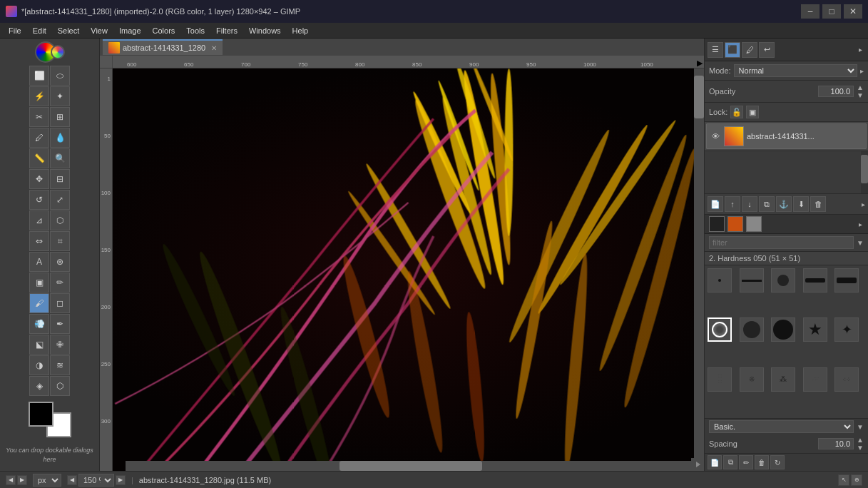 The width and height of the screenshot is (868, 488). What do you see at coordinates (737, 112) in the screenshot?
I see `lock-pixels-button: 🔓` at bounding box center [737, 112].